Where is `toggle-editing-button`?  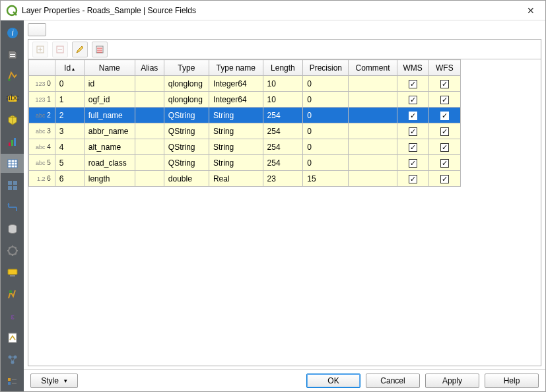
toggle-editing-button is located at coordinates (80, 49).